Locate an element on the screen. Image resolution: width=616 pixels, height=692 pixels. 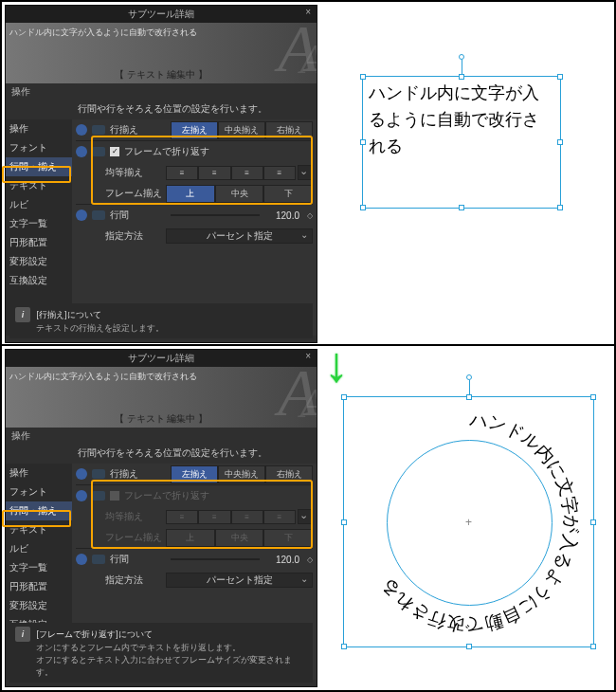
info-box: i [フレームで折り返す]について オンにするとフレーム内でテキストを折り返しま… is located at coordinates (161, 652).